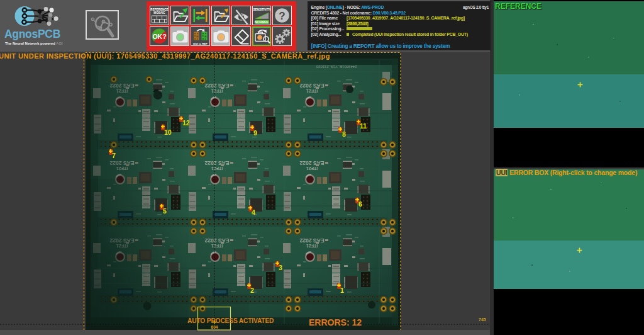  I want to click on svg-text: NORMAL, so click(262, 21).